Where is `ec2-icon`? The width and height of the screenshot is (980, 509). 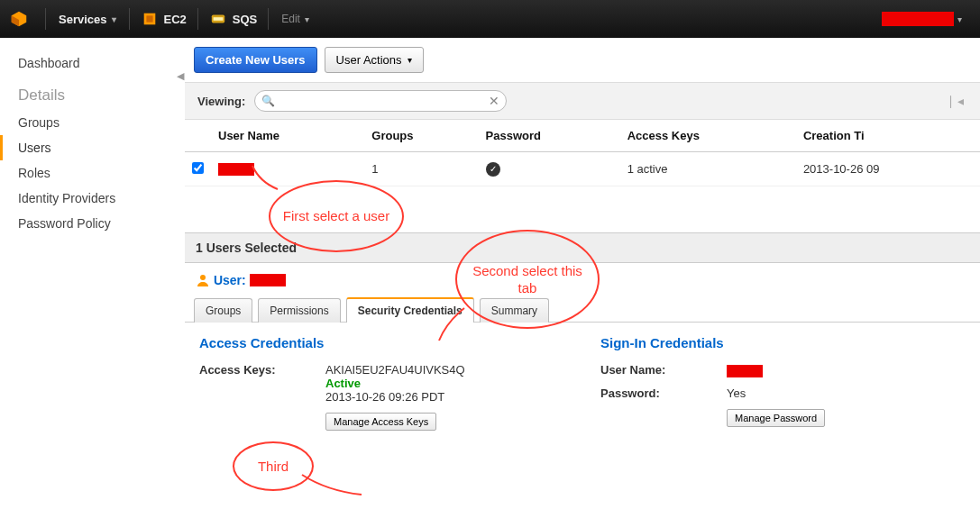
ec2-icon is located at coordinates (150, 19).